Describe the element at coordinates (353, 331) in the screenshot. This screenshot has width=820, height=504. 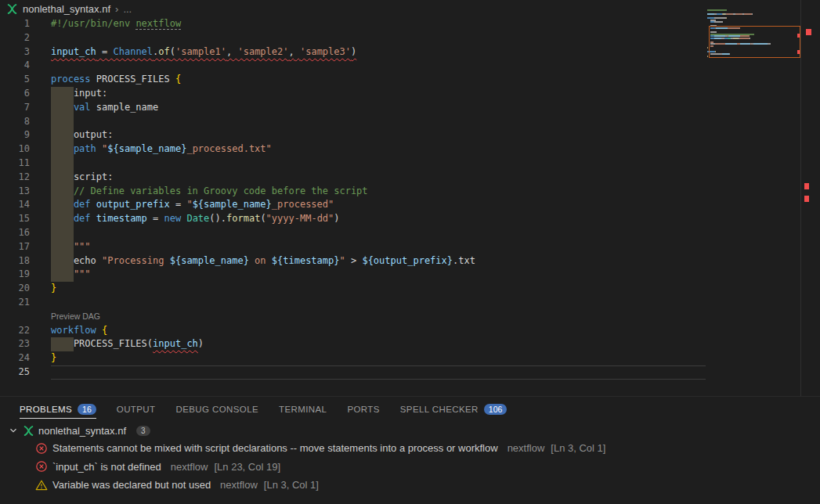
I see `code-line: 22workflow {` at that location.